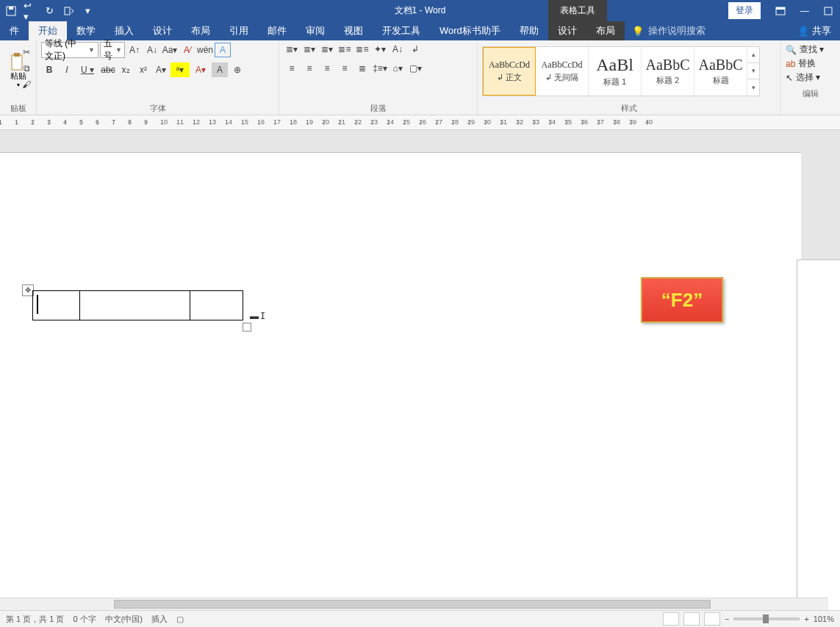  I want to click on tab-help: 帮助, so click(529, 31).